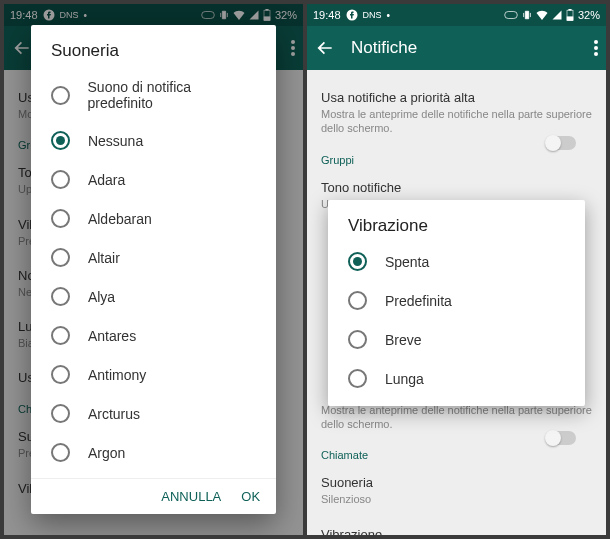  What do you see at coordinates (116, 141) in the screenshot?
I see `radio-label: Nessuna` at bounding box center [116, 141].